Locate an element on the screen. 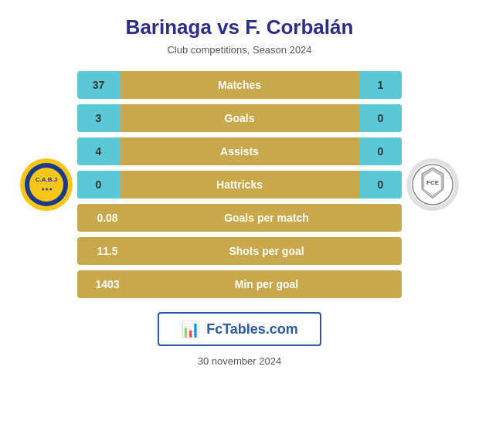 Image resolution: width=479 pixels, height=448 pixels. stat-label-assists: Assists is located at coordinates (240, 151).